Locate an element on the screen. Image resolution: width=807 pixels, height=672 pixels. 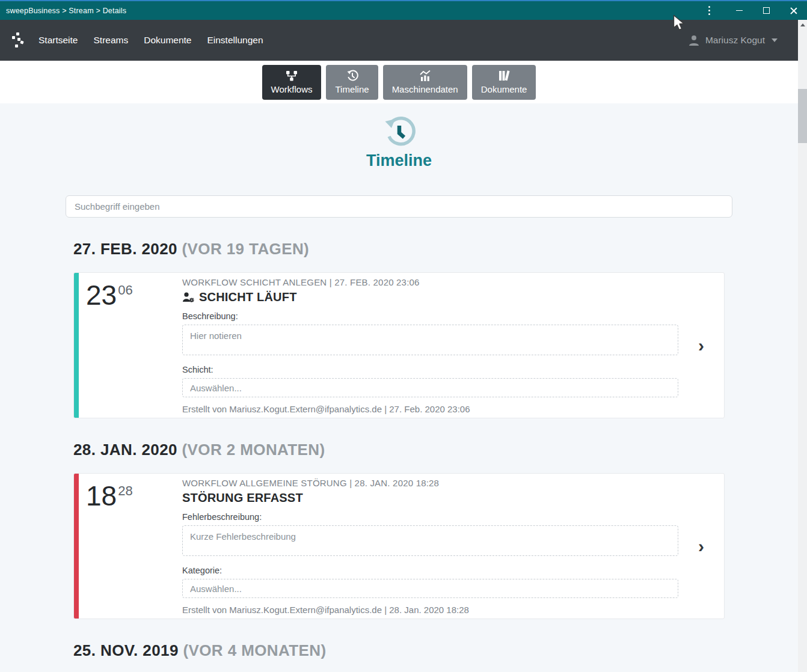
workflow-icon is located at coordinates (292, 76).